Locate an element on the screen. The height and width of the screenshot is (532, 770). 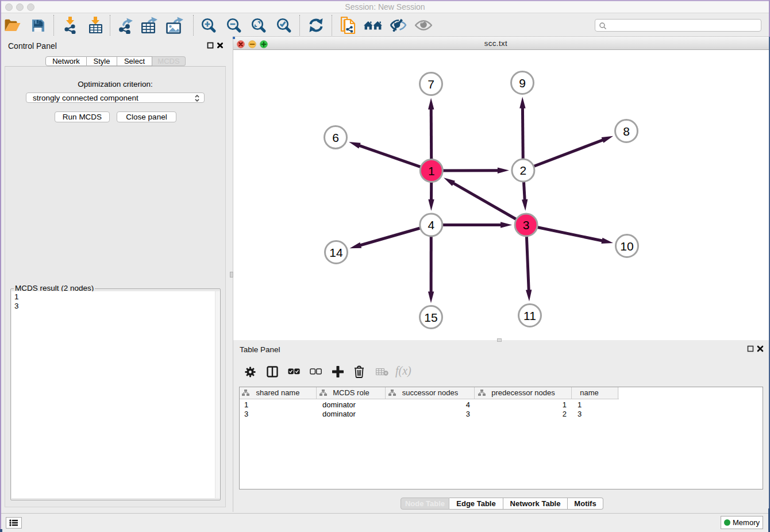
svg-text: 8 is located at coordinates (626, 131).